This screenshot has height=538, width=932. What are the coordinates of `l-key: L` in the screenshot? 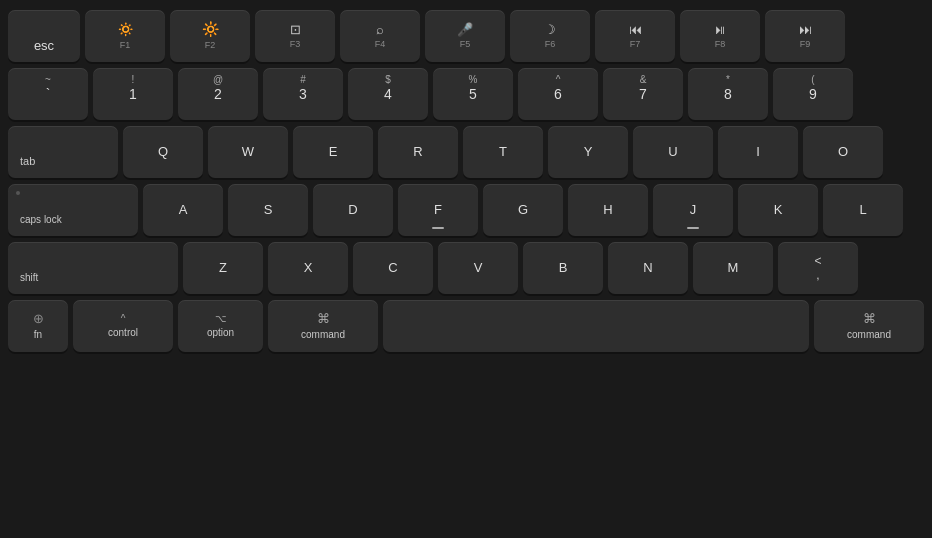 It's located at (863, 210).